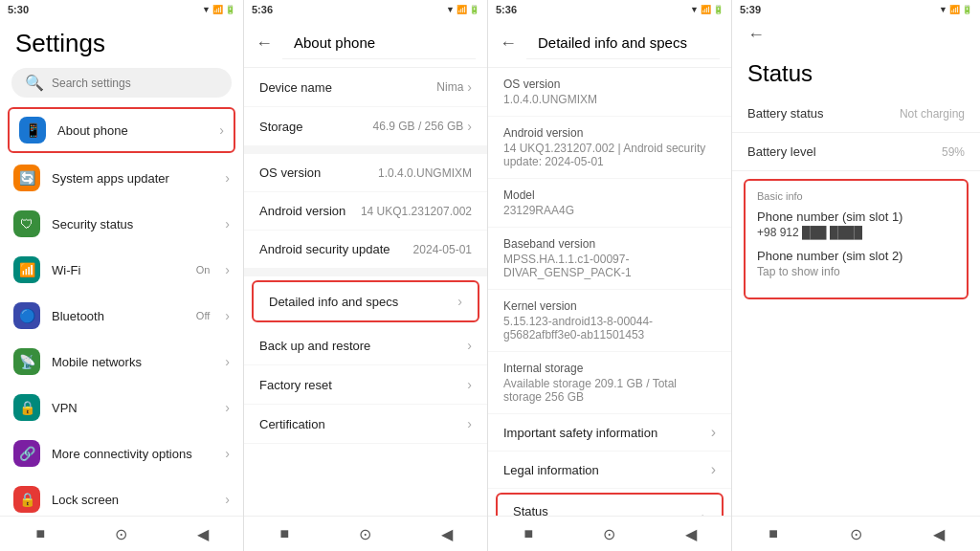 The width and height of the screenshot is (980, 551). Describe the element at coordinates (610, 432) in the screenshot. I see `important-safety-link: Important safety information ›` at that location.